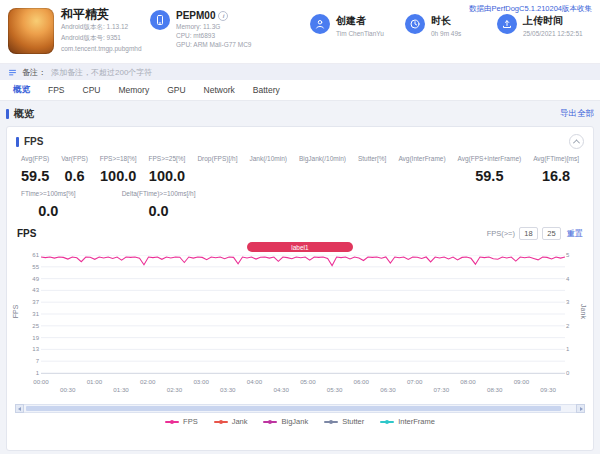 The image size is (600, 454). Describe the element at coordinates (217, 170) in the screenshot. I see `stat-cell: Drop(FPS)[/h]` at that location.